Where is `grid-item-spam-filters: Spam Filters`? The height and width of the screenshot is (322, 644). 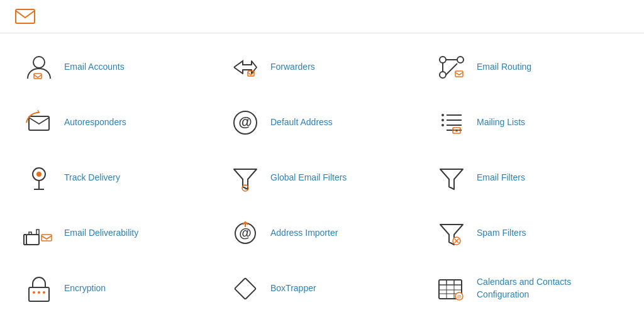 grid-item-spam-filters: Spam Filters is located at coordinates (528, 233).